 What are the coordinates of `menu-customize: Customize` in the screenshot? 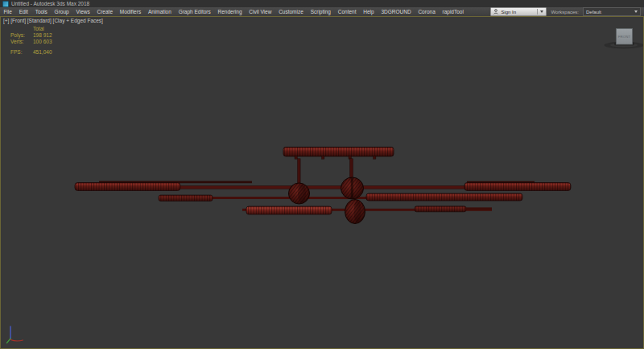 It's located at (291, 11).